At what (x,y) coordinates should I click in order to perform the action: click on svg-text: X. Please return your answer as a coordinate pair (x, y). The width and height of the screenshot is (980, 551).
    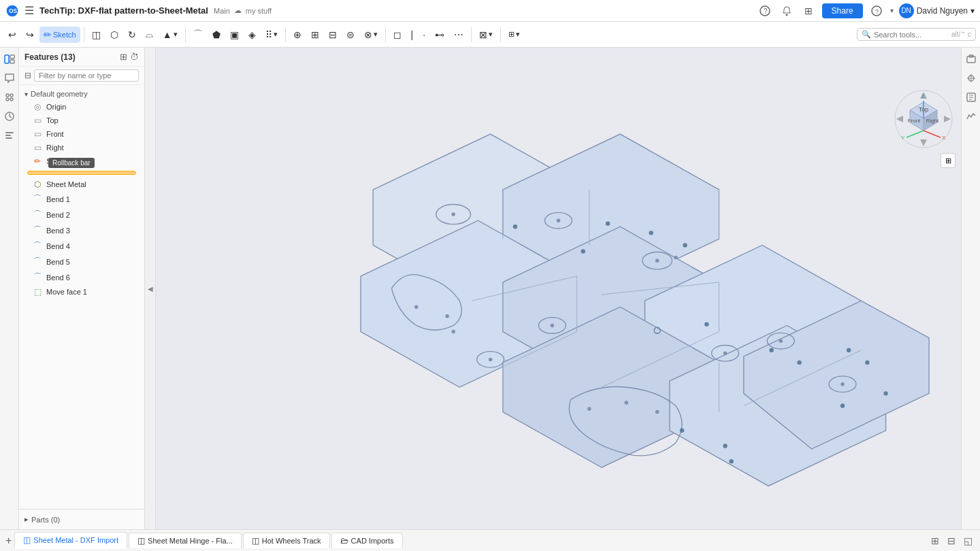
    Looking at the image, I should click on (944, 137).